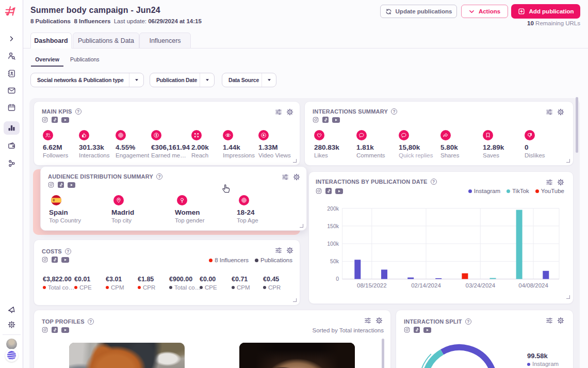  What do you see at coordinates (333, 244) in the screenshot?
I see `svg-text: 100k` at bounding box center [333, 244].